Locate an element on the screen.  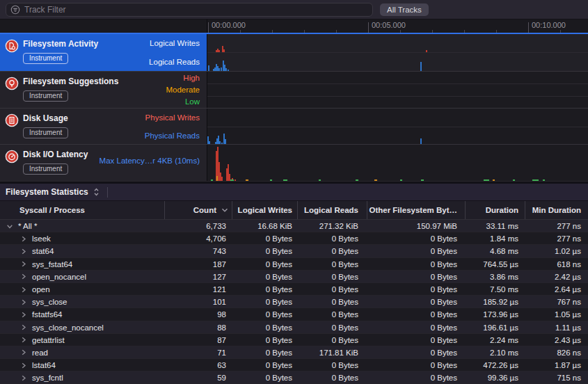
cell-min-duration: 277 ns is located at coordinates (557, 239).